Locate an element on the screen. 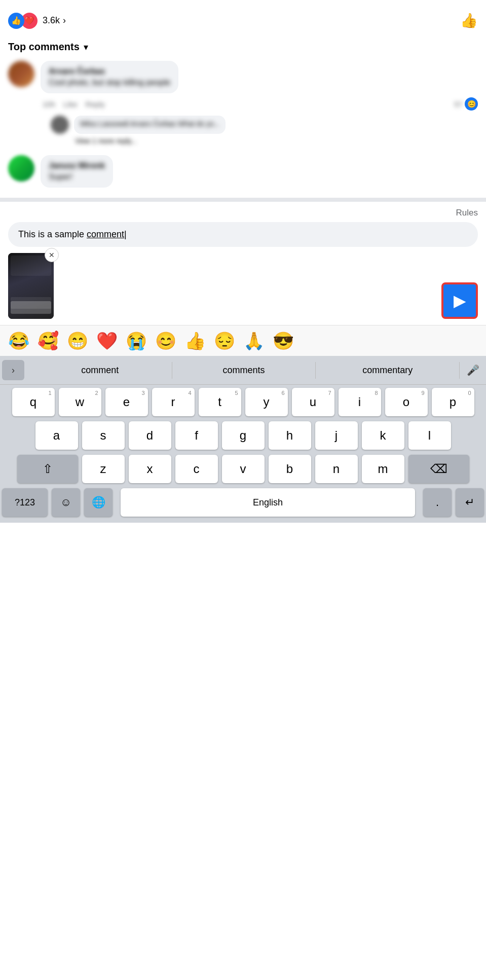 This screenshot has width=486, height=980. key-emoji: ☺ is located at coordinates (66, 502).